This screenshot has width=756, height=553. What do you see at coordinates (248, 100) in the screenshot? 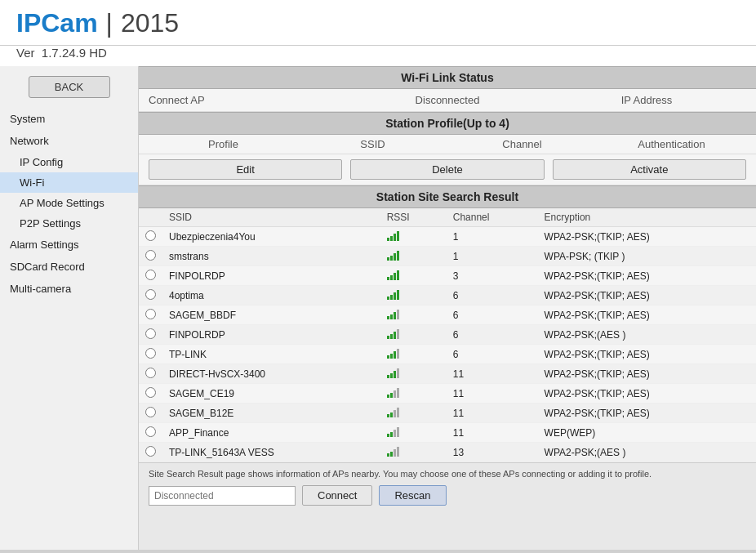
I see `wifi-connect-ap-label: Connect AP` at bounding box center [248, 100].